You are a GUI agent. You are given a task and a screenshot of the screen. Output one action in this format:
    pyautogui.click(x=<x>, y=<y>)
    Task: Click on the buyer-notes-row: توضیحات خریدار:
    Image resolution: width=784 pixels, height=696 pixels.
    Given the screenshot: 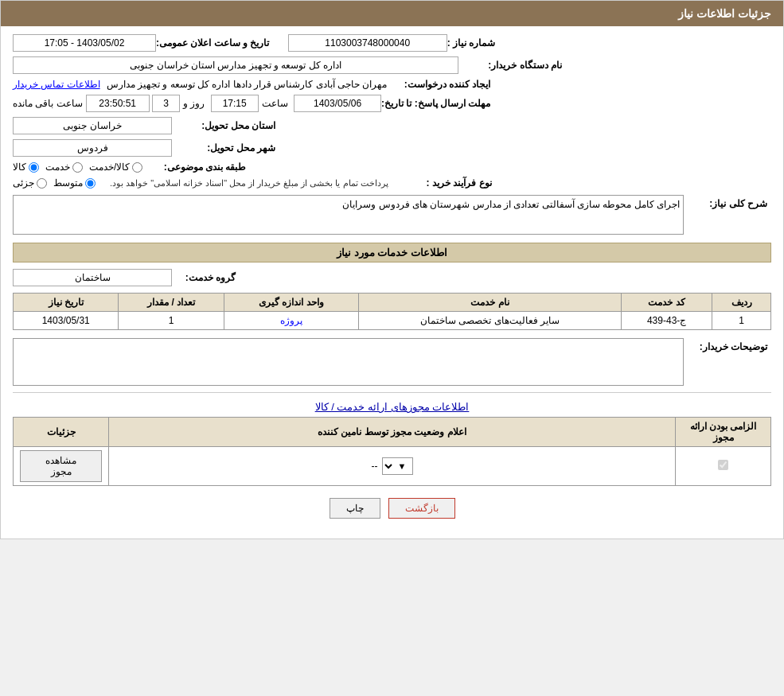 What is the action you would take?
    pyautogui.click(x=392, y=362)
    